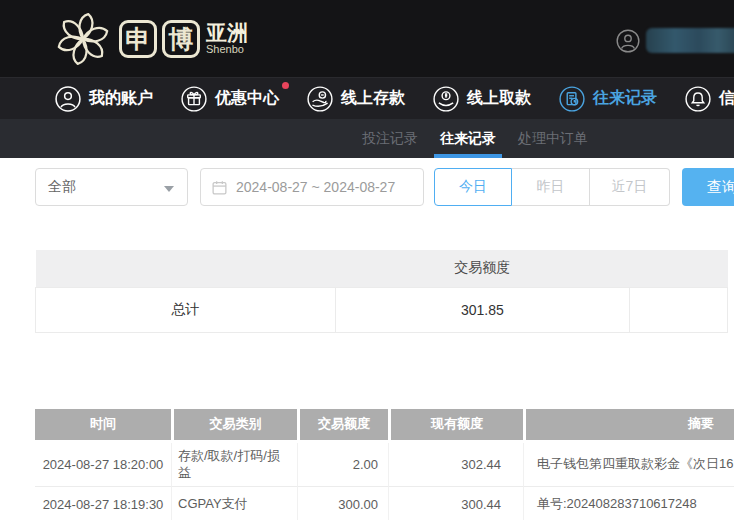  I want to click on tab-pending-orders: 处理中订单, so click(553, 138).